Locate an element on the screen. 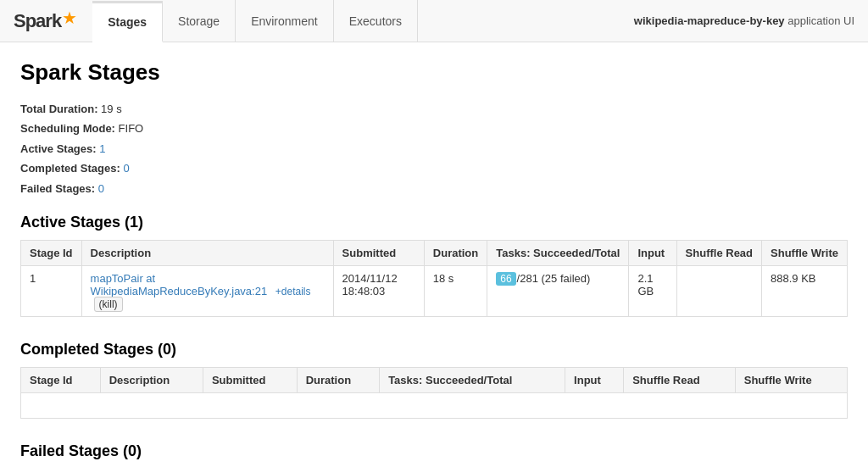  shuffle-write-cell: 888.9 KB is located at coordinates (805, 291).